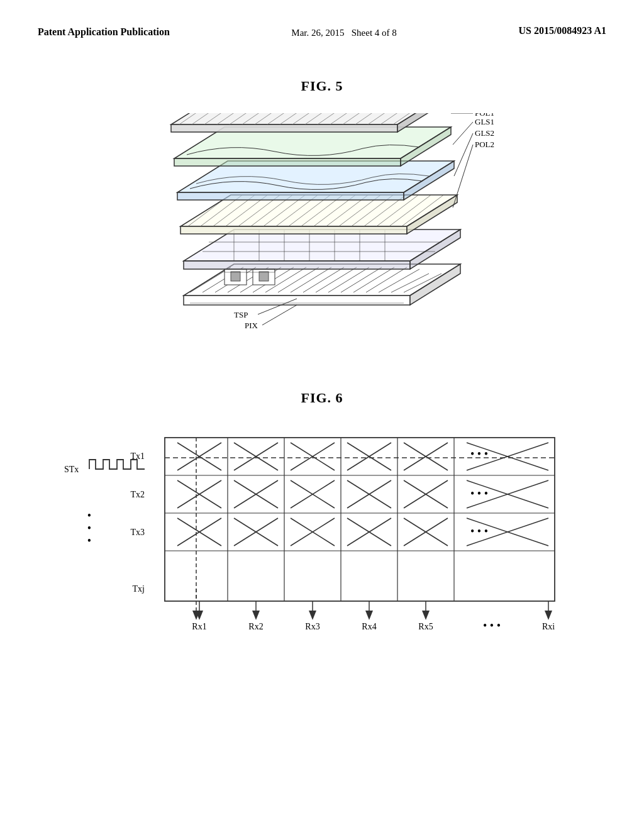 This screenshot has height=830, width=644. Describe the element at coordinates (322, 86) in the screenshot. I see `fig5-title-text: FIG. 5` at that location.